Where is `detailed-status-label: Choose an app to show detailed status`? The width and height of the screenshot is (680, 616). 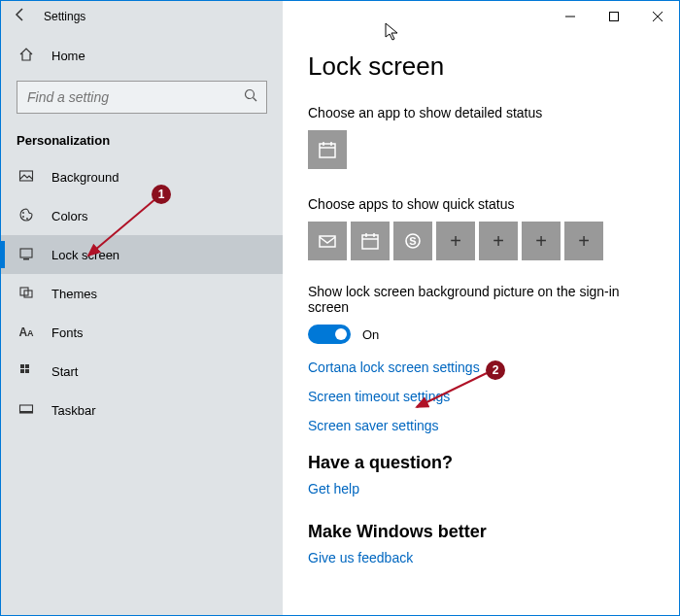 detailed-status-label: Choose an app to show detailed status is located at coordinates (481, 113).